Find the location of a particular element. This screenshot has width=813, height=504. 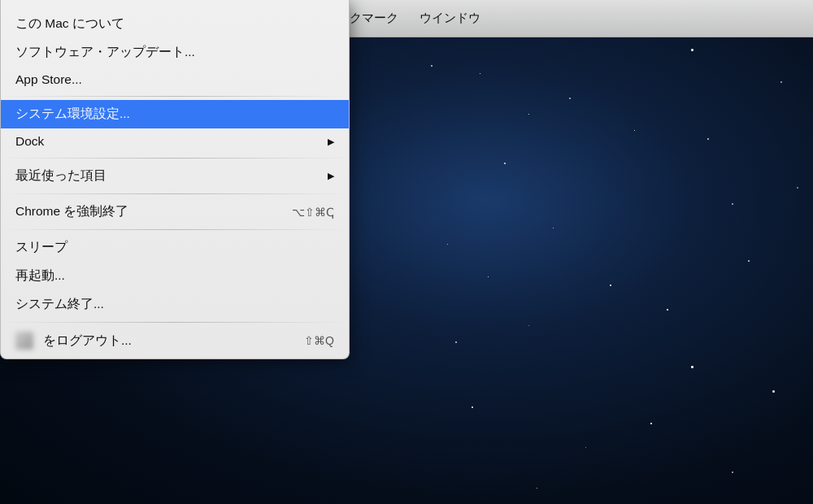

menu-item-system-preferences: システム環境設定... is located at coordinates (175, 114).